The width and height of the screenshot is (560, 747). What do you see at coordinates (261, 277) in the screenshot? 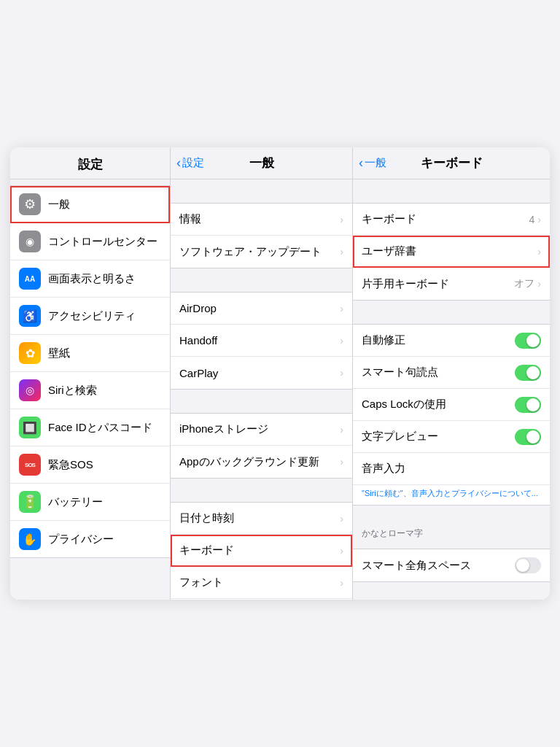
I see `spacer2` at bounding box center [261, 277].